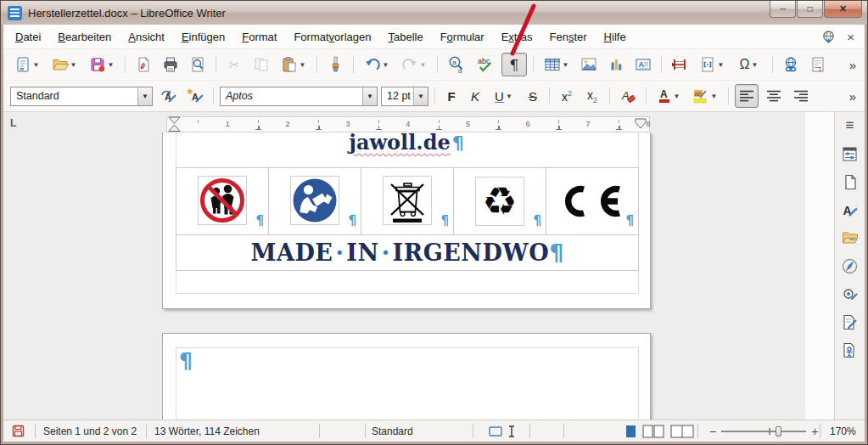 Image resolution: width=868 pixels, height=445 pixels. Describe the element at coordinates (168, 96) in the screenshot. I see `update-style-button: A` at that location.